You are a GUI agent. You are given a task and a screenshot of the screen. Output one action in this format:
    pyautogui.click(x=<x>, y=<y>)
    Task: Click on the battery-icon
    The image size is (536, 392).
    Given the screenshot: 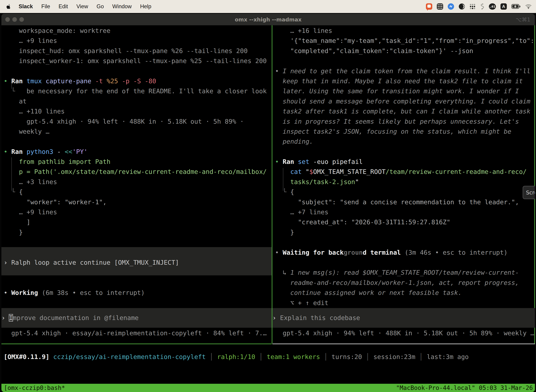 What is the action you would take?
    pyautogui.click(x=516, y=7)
    